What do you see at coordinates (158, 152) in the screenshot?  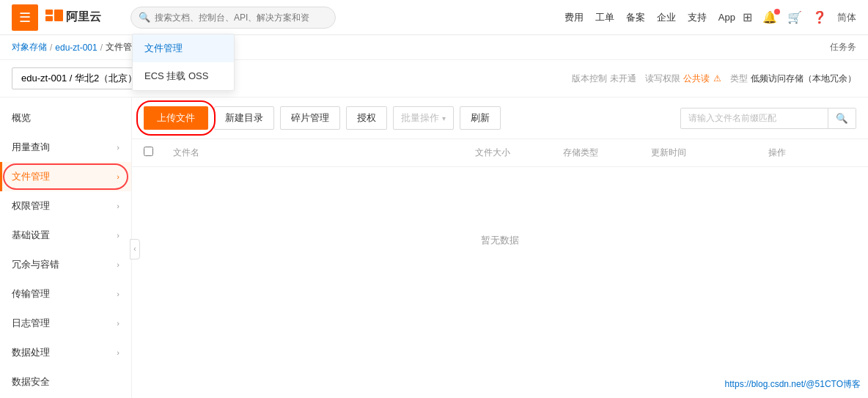 I see `col-checkbox` at bounding box center [158, 152].